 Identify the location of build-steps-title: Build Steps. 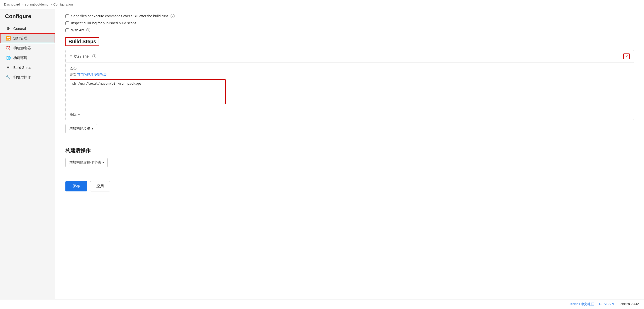
(82, 42).